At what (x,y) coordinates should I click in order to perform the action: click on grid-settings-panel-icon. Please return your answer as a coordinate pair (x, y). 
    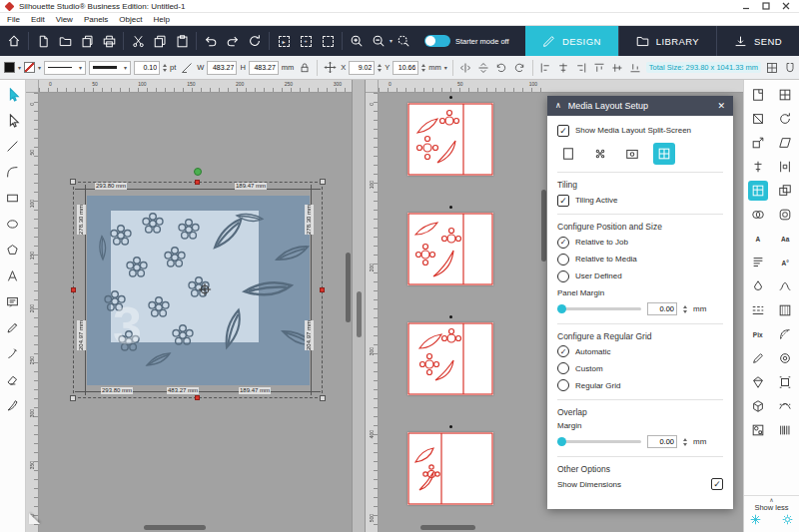
    Looking at the image, I should click on (785, 95).